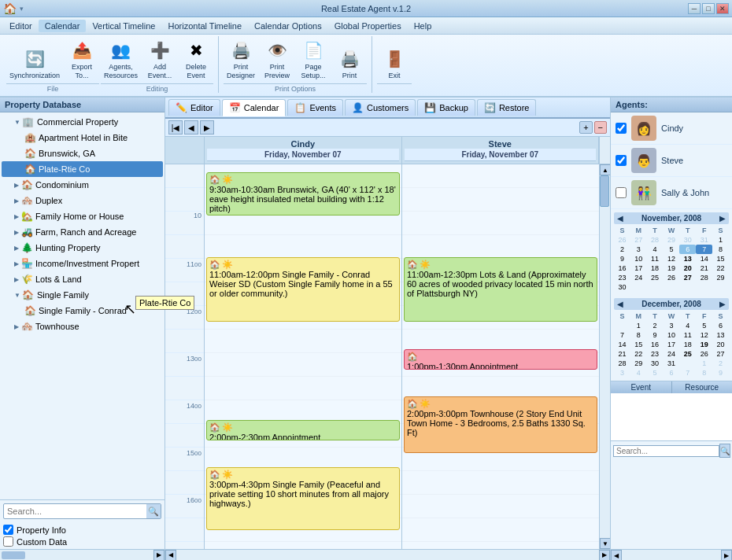 The height and width of the screenshot is (560, 732). Describe the element at coordinates (368, 26) in the screenshot. I see `menu-global-properties: Global Properties` at that location.